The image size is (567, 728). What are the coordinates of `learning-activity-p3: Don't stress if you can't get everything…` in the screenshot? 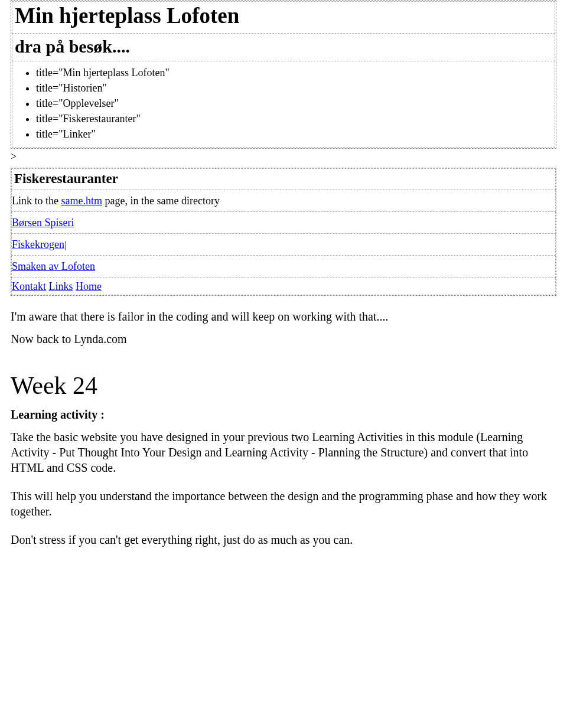 It's located at (284, 540).